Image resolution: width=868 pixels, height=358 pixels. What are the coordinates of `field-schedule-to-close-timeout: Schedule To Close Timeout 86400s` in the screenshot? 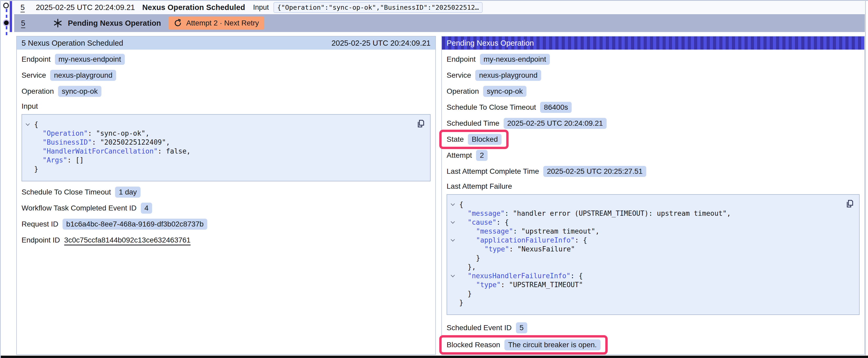 It's located at (653, 107).